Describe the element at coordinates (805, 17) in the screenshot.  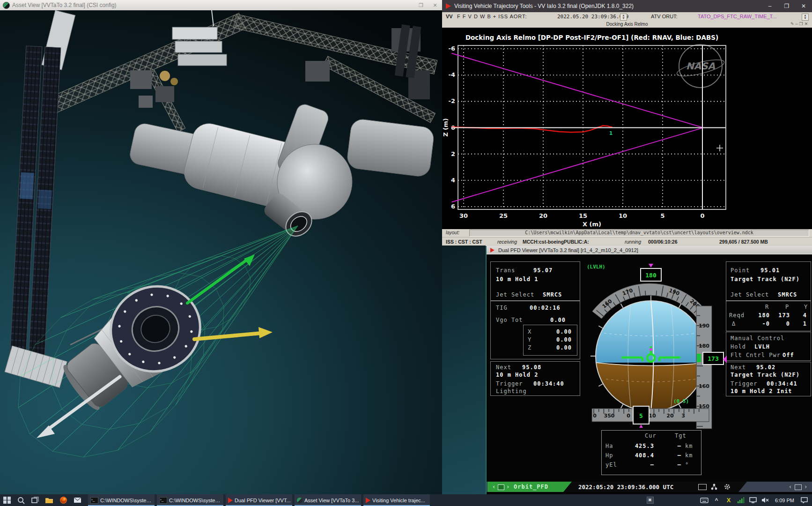
I see `feed-spinner: ▲▼` at that location.